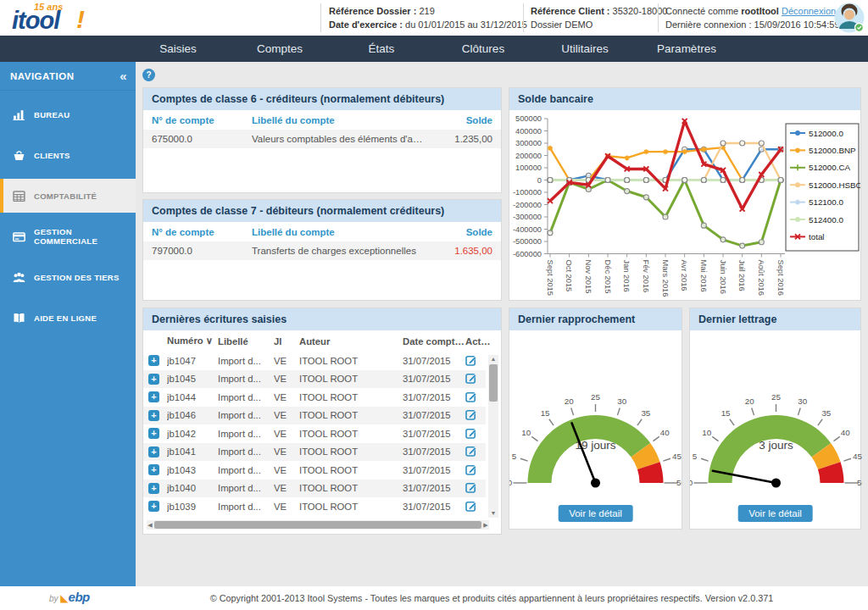 The width and height of the screenshot is (868, 610). I want to click on header-divider, so click(524, 18).